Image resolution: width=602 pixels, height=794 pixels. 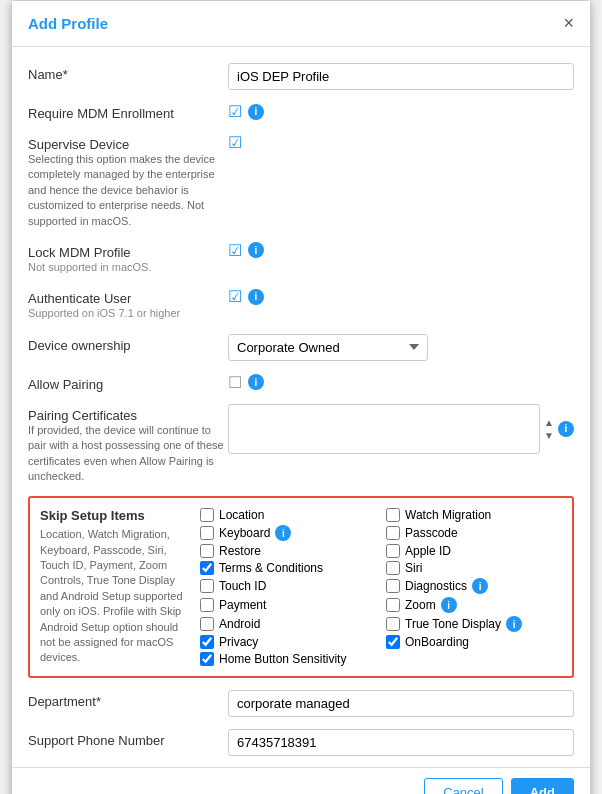 I want to click on modal-title: Add Profile, so click(x=68, y=24).